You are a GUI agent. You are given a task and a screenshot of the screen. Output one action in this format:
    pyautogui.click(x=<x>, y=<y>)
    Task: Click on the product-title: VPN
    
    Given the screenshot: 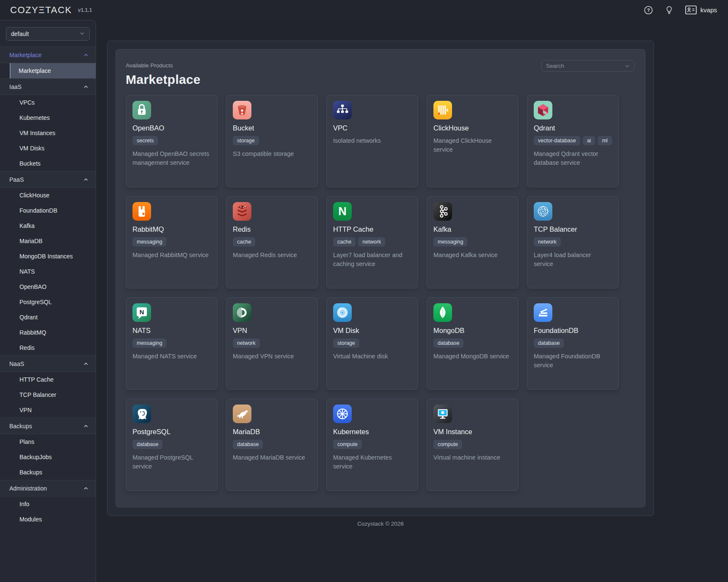 What is the action you would take?
    pyautogui.click(x=272, y=330)
    